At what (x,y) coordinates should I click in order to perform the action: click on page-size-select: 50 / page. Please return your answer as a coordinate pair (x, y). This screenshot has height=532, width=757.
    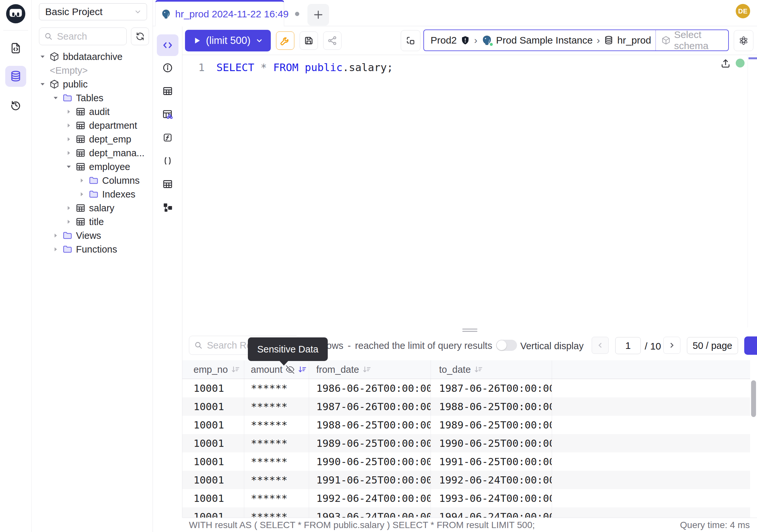
    Looking at the image, I should click on (712, 346).